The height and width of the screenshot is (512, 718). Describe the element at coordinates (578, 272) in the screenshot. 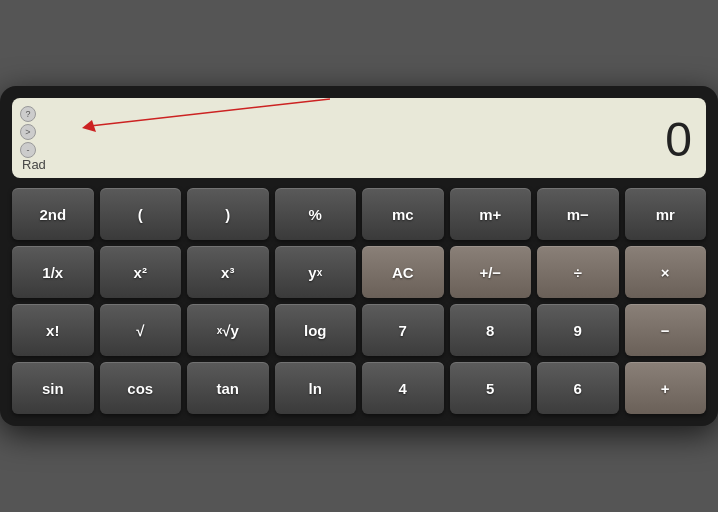

I see `btn-divide: ÷` at that location.